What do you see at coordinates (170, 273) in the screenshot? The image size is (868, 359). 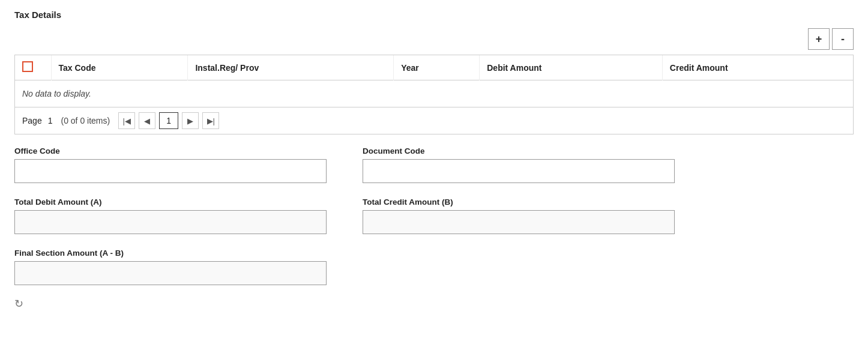 I see `final-section-input` at bounding box center [170, 273].